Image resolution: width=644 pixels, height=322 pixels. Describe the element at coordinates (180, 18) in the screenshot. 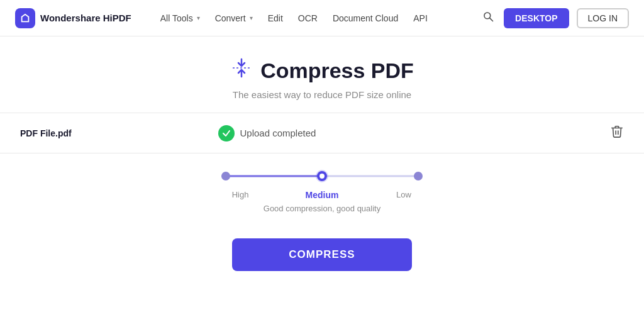

I see `nav-all-tools: All Tools ▾` at that location.